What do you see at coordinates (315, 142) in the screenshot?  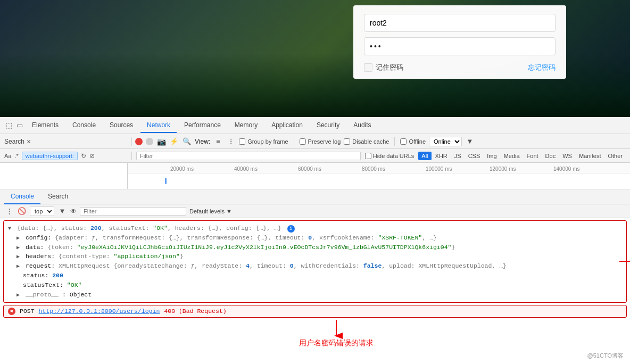 I see `network-toolbar: Search × 📷 ⚡ 🔍 View: ≡ ⫶ Group by frame …` at bounding box center [315, 142].